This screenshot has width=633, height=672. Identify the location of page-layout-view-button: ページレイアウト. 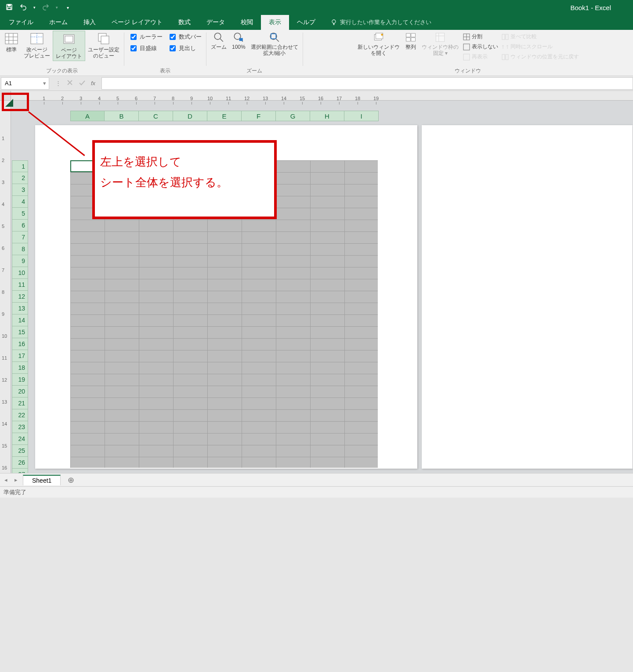
(69, 46).